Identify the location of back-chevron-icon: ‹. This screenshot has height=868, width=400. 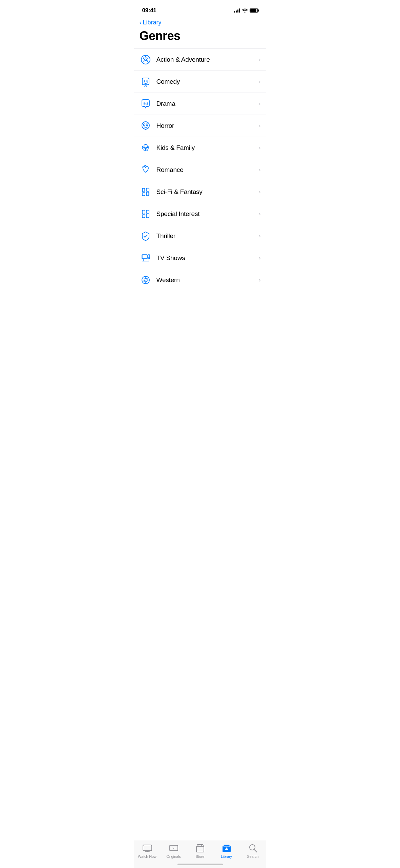
(141, 22).